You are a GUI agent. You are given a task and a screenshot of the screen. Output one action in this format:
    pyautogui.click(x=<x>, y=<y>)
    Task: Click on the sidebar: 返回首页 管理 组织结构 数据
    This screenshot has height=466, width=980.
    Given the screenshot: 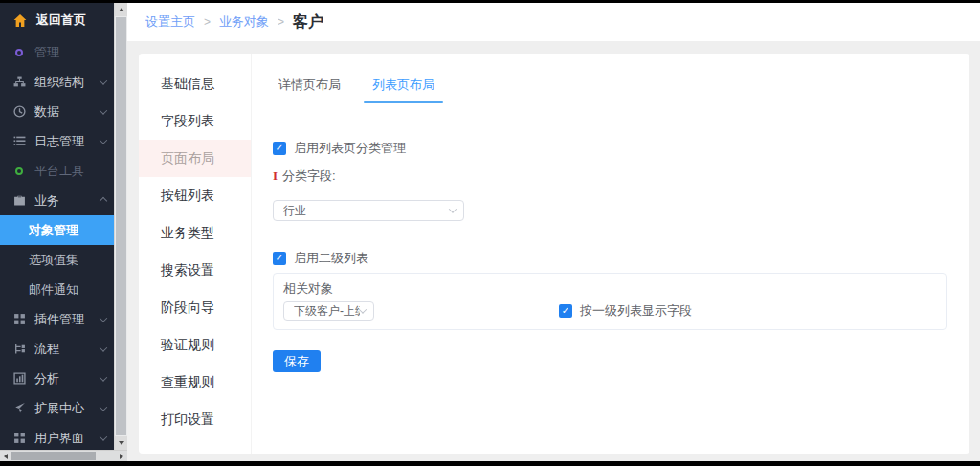 What is the action you would take?
    pyautogui.click(x=57, y=226)
    